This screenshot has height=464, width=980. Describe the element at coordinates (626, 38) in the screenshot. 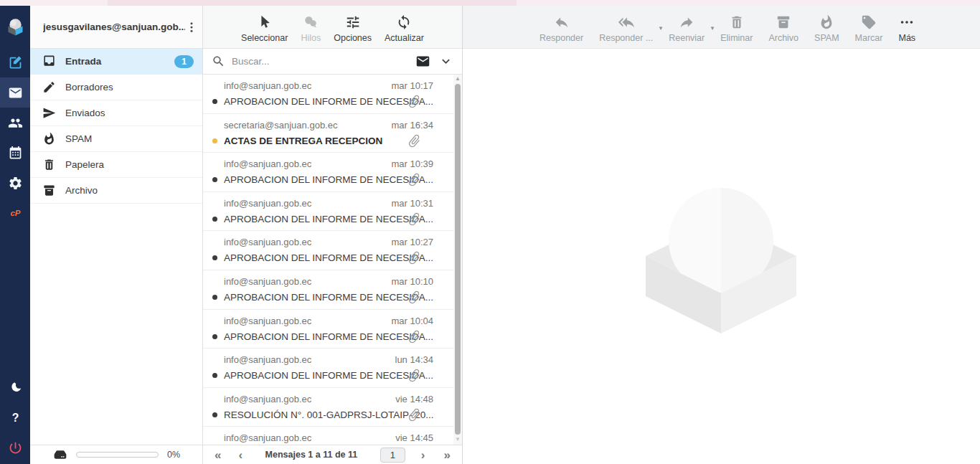

I see `toolbar-label: Responder ...` at that location.